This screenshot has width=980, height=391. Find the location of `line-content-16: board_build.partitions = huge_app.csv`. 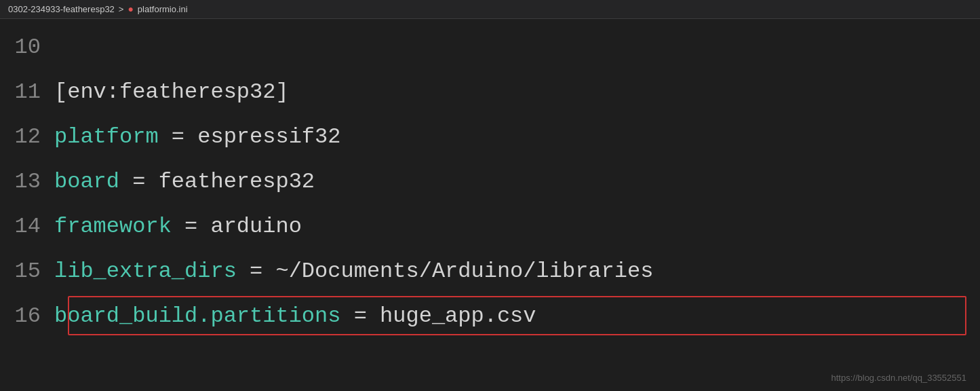

line-content-16: board_build.partitions = huge_app.csv is located at coordinates (517, 316).